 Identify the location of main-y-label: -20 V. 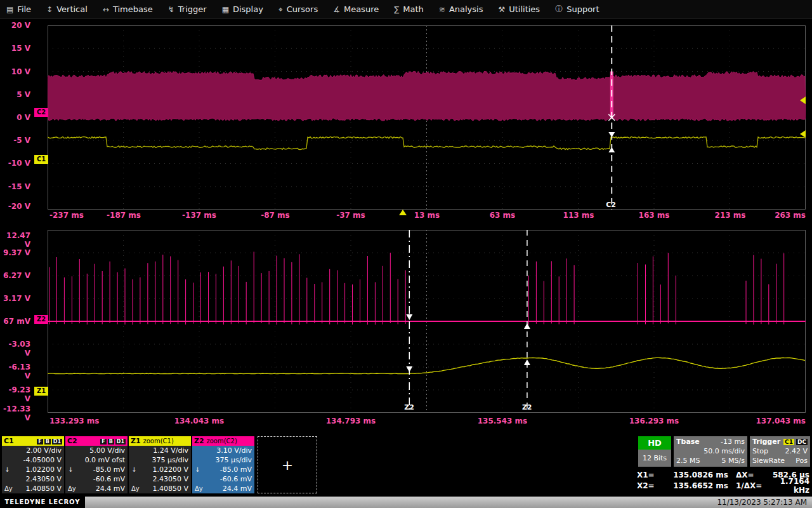
(15, 206).